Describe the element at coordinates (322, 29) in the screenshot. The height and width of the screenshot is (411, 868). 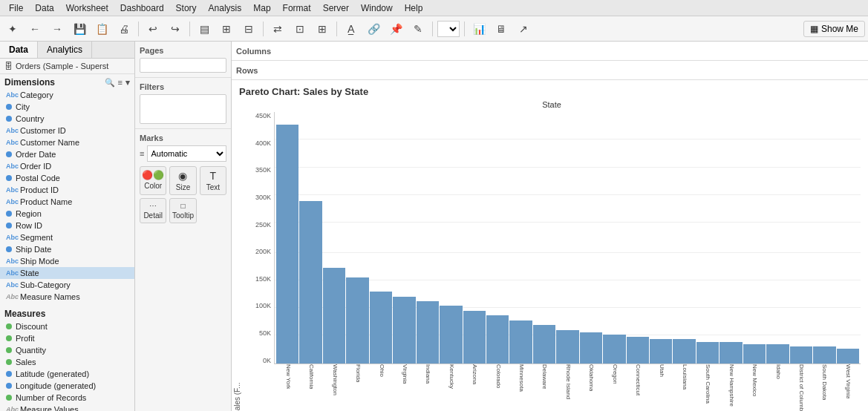
I see `expand-button: ⊞` at that location.